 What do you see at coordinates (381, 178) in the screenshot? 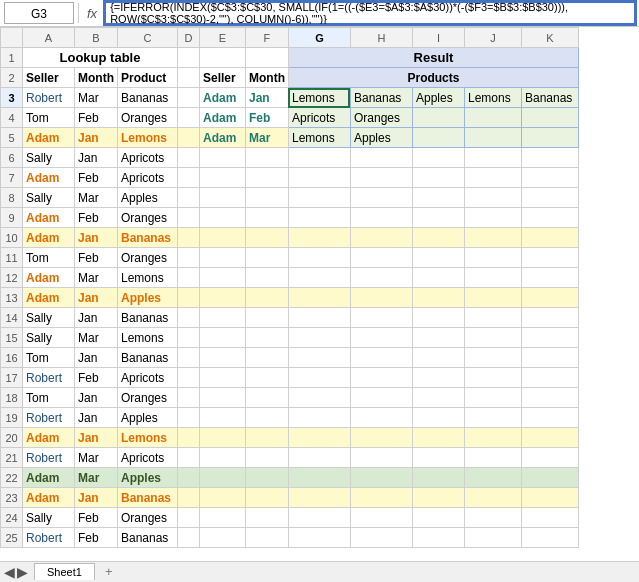
I see `cell-h7` at bounding box center [381, 178].